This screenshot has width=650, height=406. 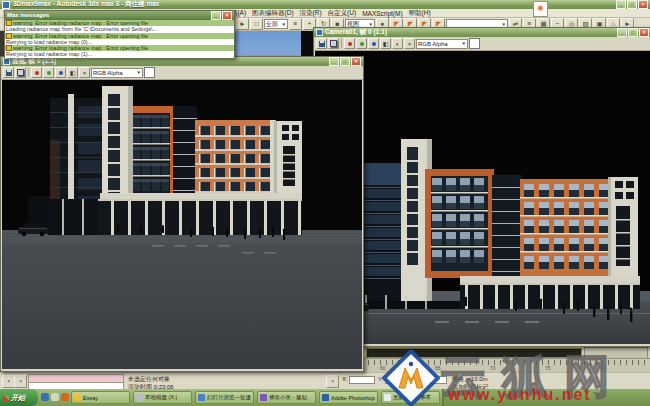 What do you see at coordinates (242, 24) in the screenshot?
I see `select-object-icon: ►` at bounding box center [242, 24].